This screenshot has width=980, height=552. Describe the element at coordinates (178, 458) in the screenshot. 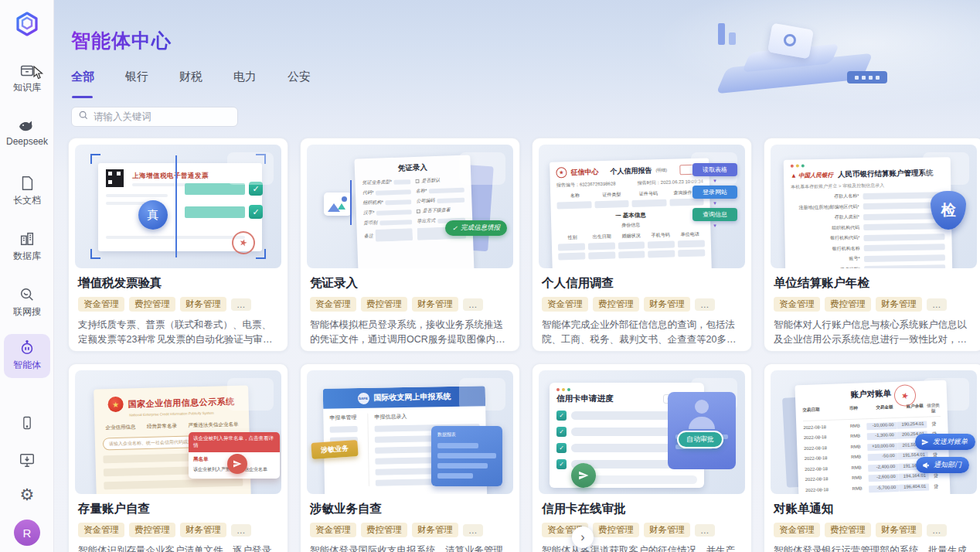

I see `card-existing-account-self-check: ★ 国家企业信用信息公示系统 National Enterprise Credi…` at that location.